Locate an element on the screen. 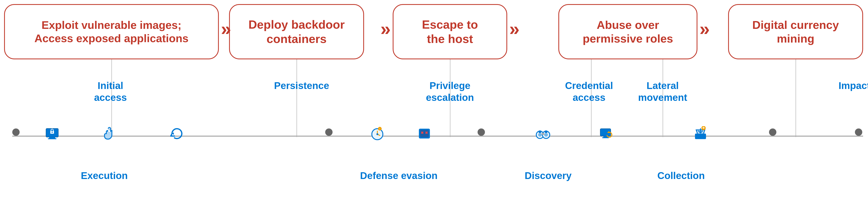 The image size is (868, 206). icon-screen-orange is located at coordinates (607, 134).